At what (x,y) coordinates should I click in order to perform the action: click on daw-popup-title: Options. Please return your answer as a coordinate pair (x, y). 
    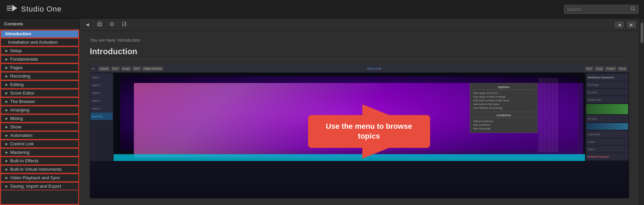
    Looking at the image, I should click on (504, 87).